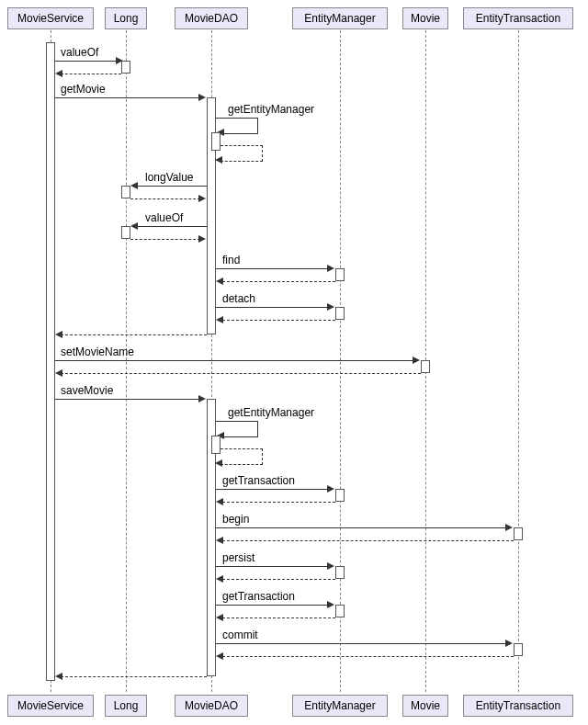  What do you see at coordinates (235, 519) in the screenshot?
I see `msg-begin: begin` at bounding box center [235, 519].